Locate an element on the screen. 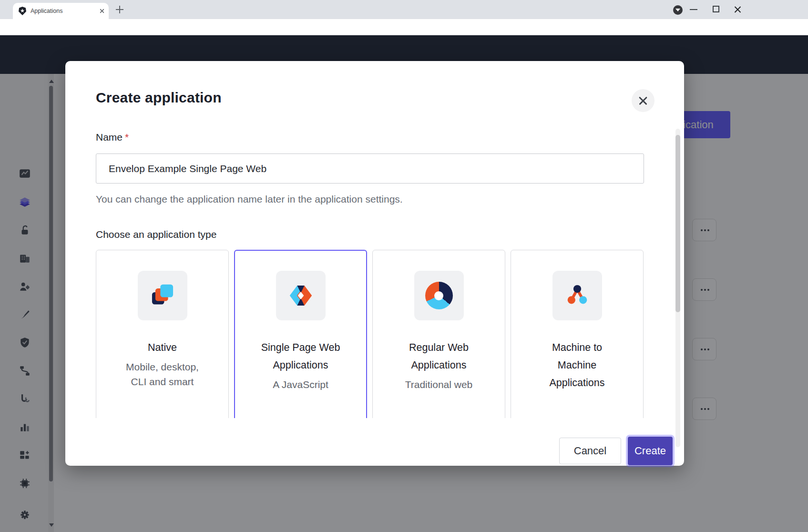 The image size is (808, 532). new-tab-button is located at coordinates (120, 10).